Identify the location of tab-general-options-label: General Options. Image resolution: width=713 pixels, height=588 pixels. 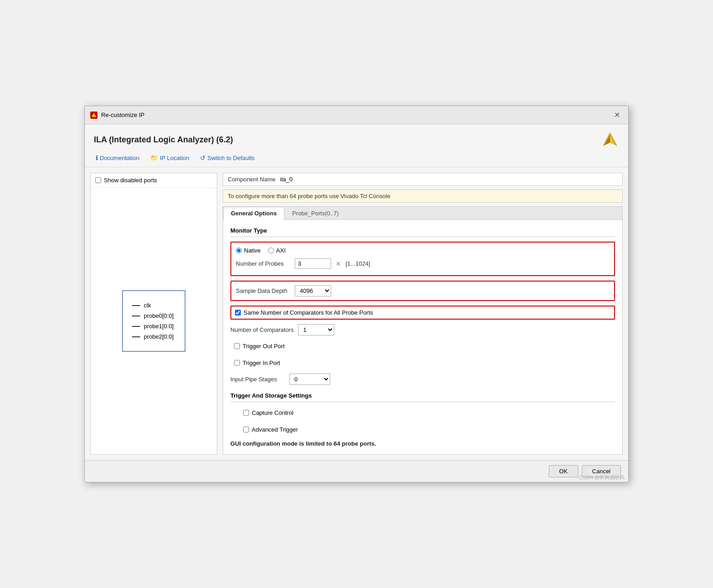
(254, 213).